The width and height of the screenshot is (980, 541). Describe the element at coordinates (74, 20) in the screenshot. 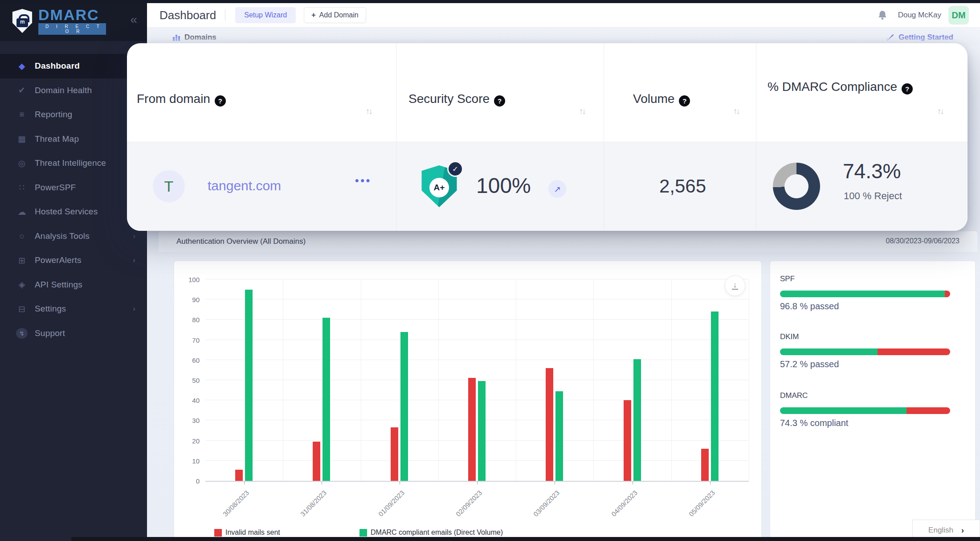

I see `logo-zone: DMARC D I R E C T O R «` at that location.